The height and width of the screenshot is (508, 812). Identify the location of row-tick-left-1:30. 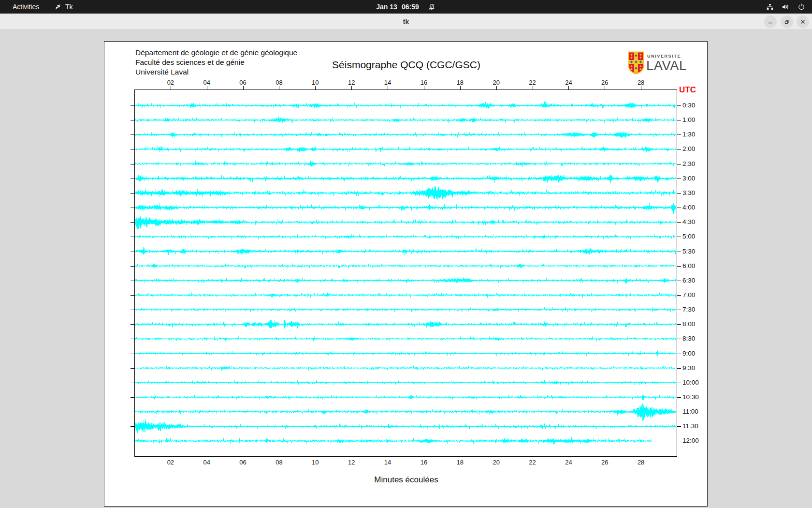
(132, 134).